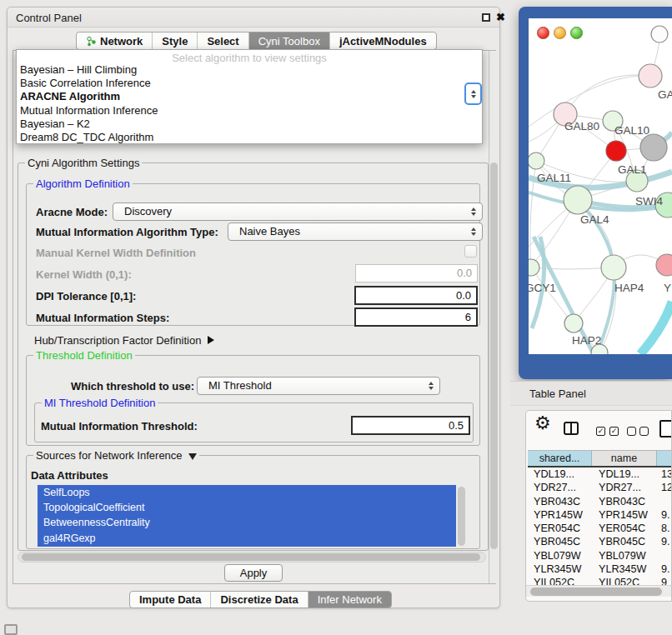 The height and width of the screenshot is (635, 672). Describe the element at coordinates (416, 295) in the screenshot. I see `dpi-tolerance-field: 0.0` at that location.